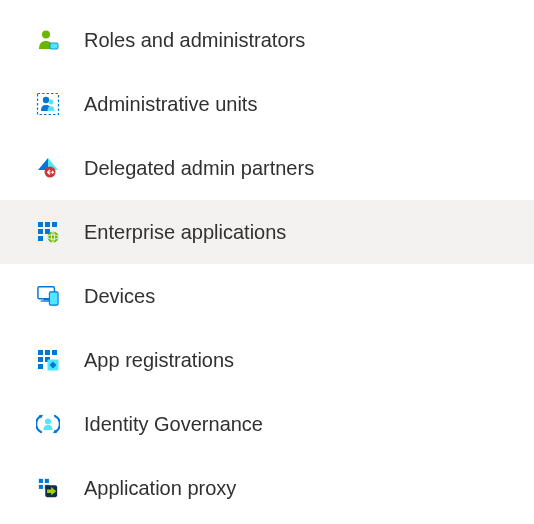  Describe the element at coordinates (267, 232) in the screenshot. I see `nav-item-enterprise-applications: Enterprise applications` at that location.